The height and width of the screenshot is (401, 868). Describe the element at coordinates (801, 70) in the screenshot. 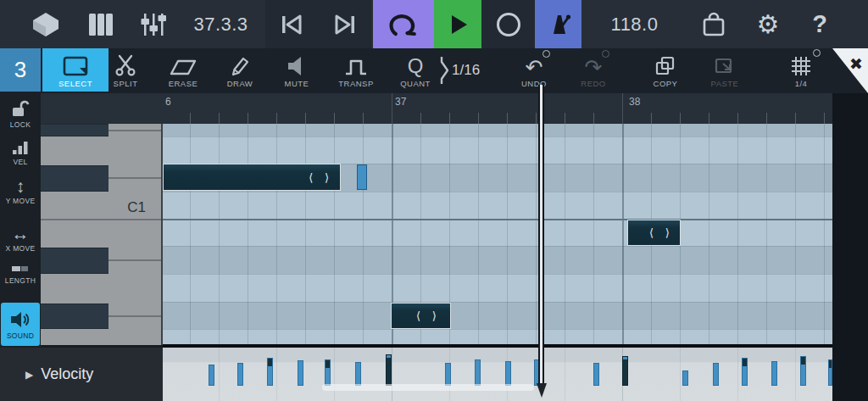

I see `grid-resolution-button: 1/4` at that location.